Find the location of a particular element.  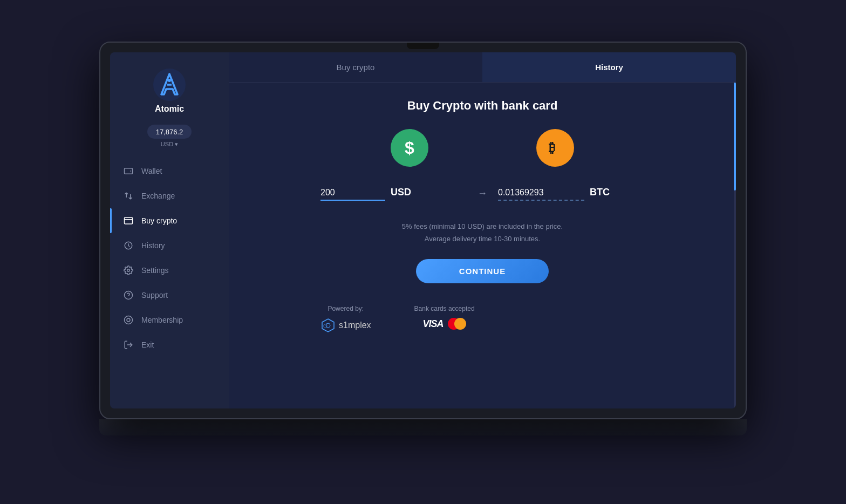

history-icon is located at coordinates (128, 246).